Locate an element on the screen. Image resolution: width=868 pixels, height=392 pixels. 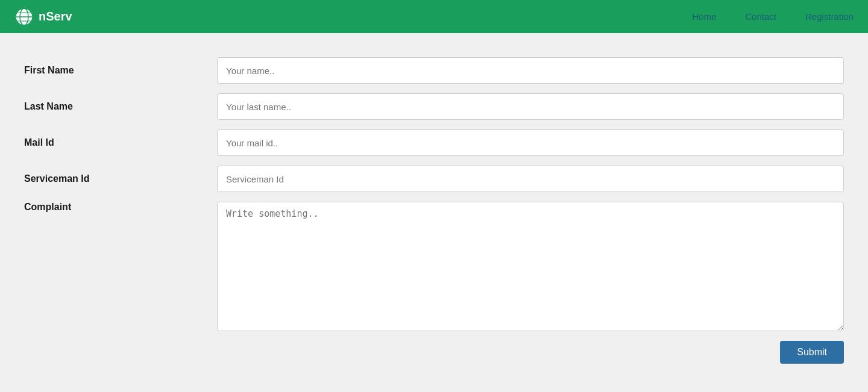
first-name-label: First Name is located at coordinates (115, 70).